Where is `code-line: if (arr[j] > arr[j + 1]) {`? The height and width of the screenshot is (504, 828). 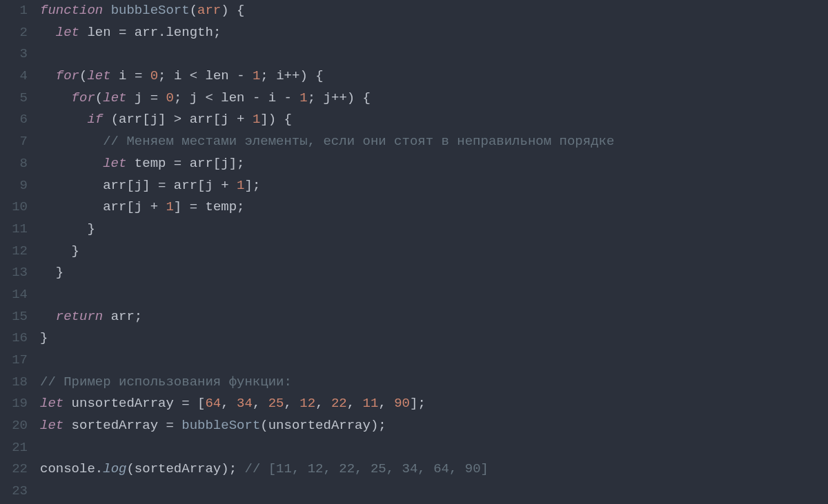
code-line: if (arr[j] > arr[j + 1]) { is located at coordinates (431, 120).